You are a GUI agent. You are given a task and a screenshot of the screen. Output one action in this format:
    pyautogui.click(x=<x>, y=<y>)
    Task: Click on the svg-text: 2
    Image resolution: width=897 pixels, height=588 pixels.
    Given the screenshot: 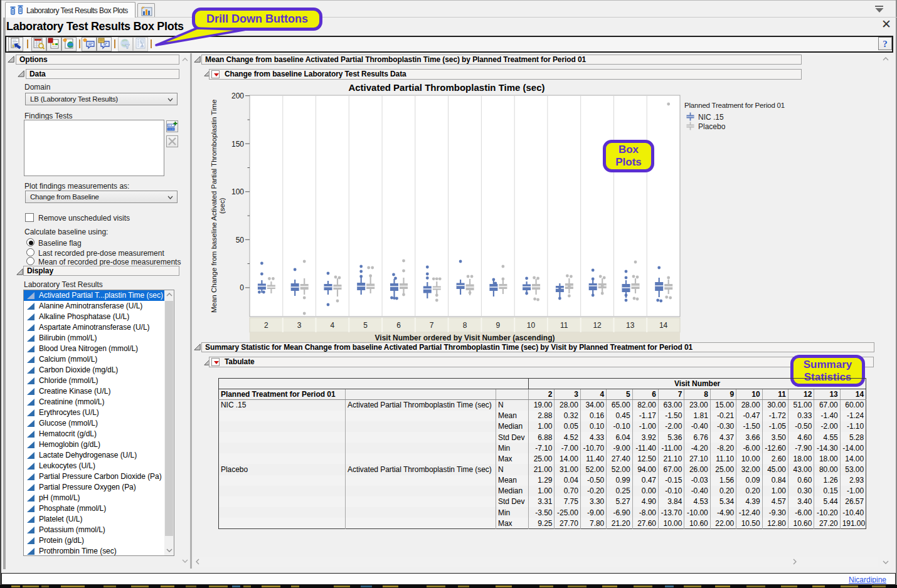 What is the action you would take?
    pyautogui.click(x=266, y=325)
    